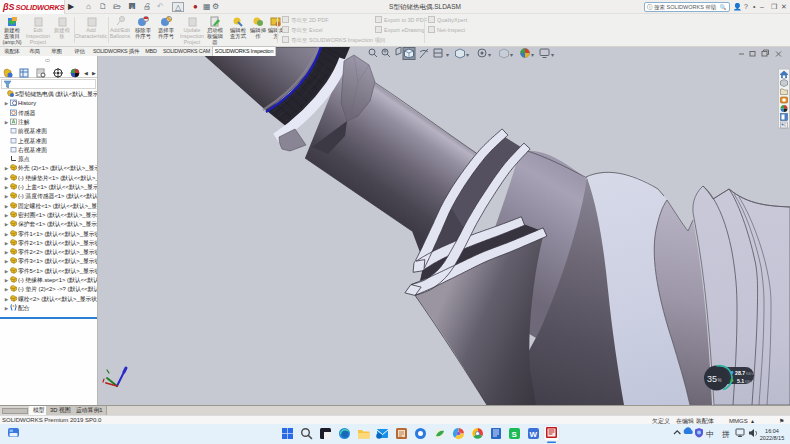 This screenshot has width=790, height=444. What do you see at coordinates (740, 373) in the screenshot?
I see `svg-text: 28.7` at bounding box center [740, 373].